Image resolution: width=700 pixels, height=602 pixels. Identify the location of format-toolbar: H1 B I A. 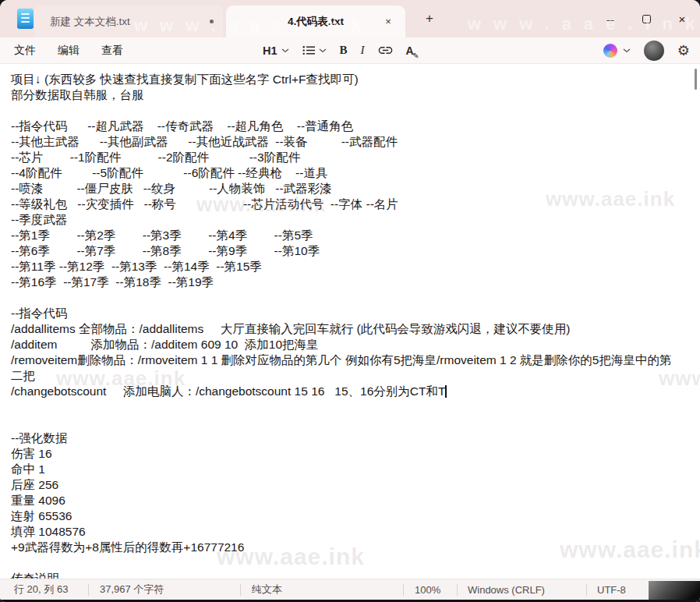
(338, 50).